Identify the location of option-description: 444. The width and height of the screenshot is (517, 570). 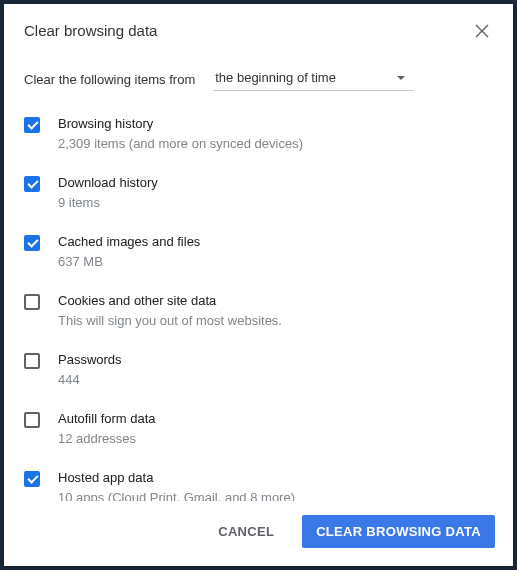
(276, 380).